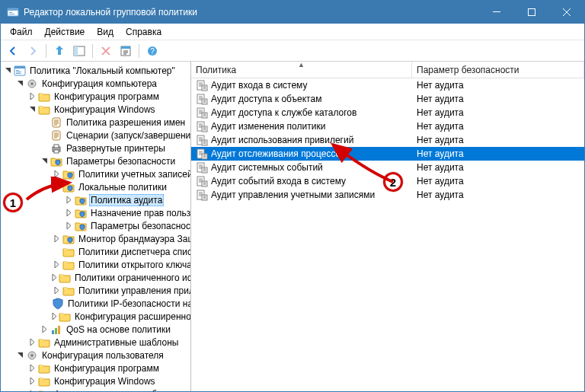  Describe the element at coordinates (126, 51) in the screenshot. I see `properties-button` at that location.